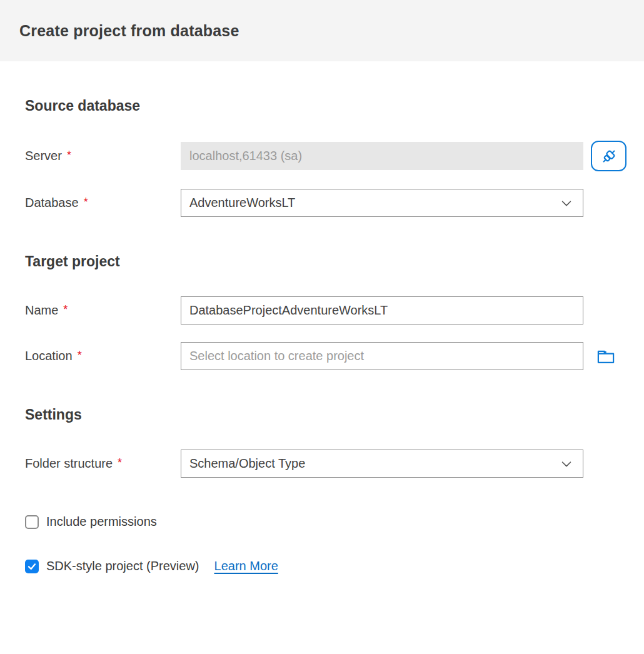 This screenshot has height=654, width=644. I want to click on database-row: Database * AdventureWorksLT, so click(326, 203).